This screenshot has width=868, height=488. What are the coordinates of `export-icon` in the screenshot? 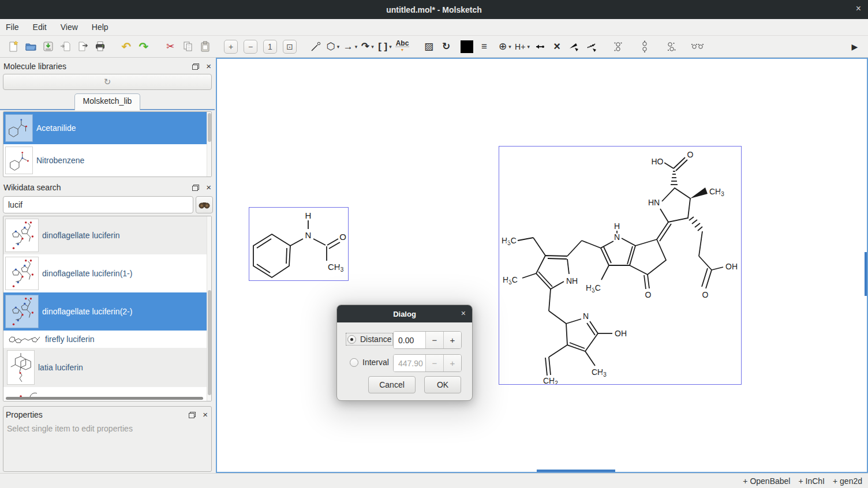 It's located at (83, 46).